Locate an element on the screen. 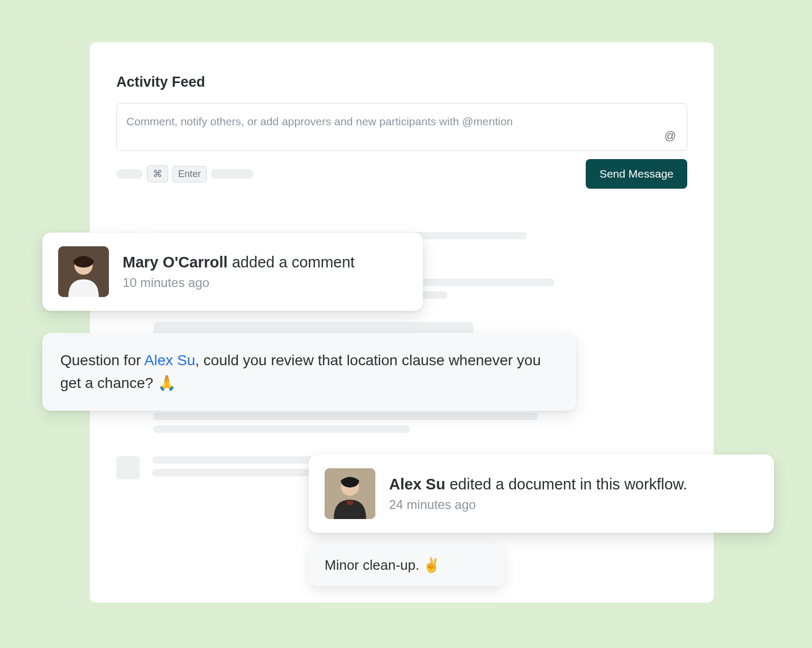 Image resolution: width=812 pixels, height=648 pixels. author-name: Alex Su is located at coordinates (417, 484).